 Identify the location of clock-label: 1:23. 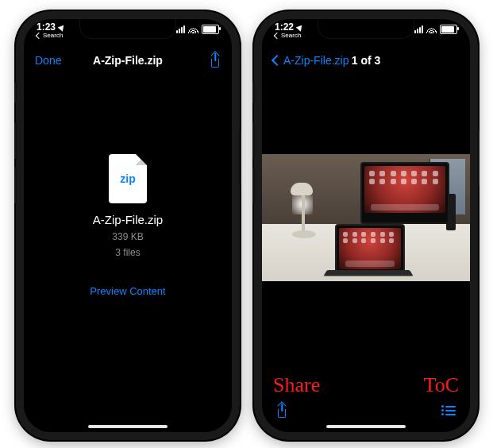
(46, 27).